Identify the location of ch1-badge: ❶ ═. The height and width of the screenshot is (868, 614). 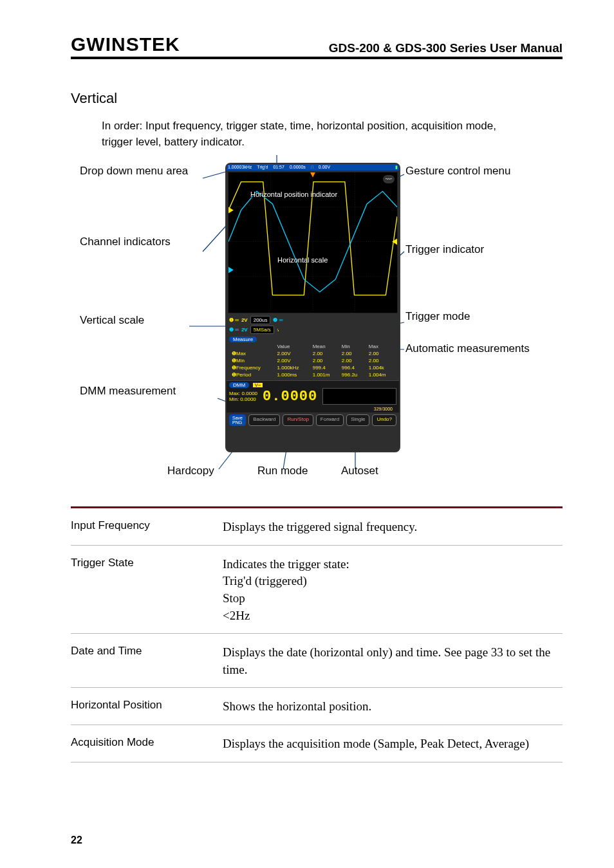
(234, 320).